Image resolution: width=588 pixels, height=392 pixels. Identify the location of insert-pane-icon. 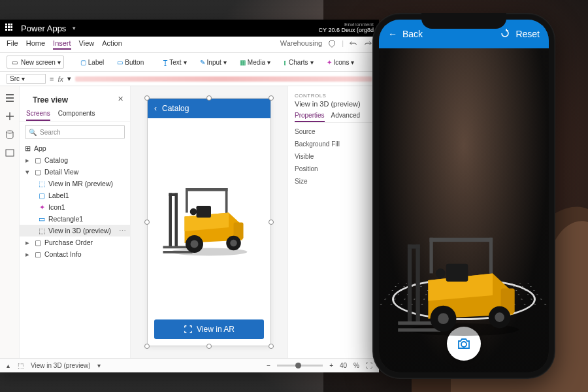
(10, 116).